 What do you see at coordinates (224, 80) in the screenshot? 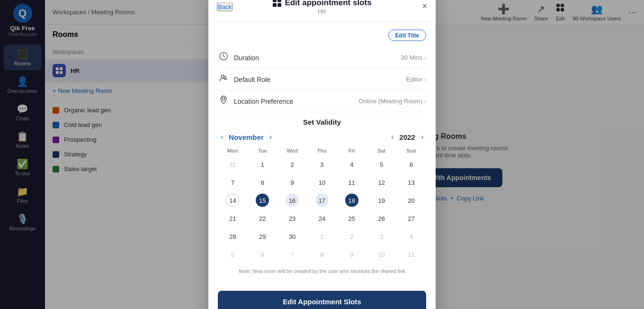
I see `role-icon` at bounding box center [224, 80].